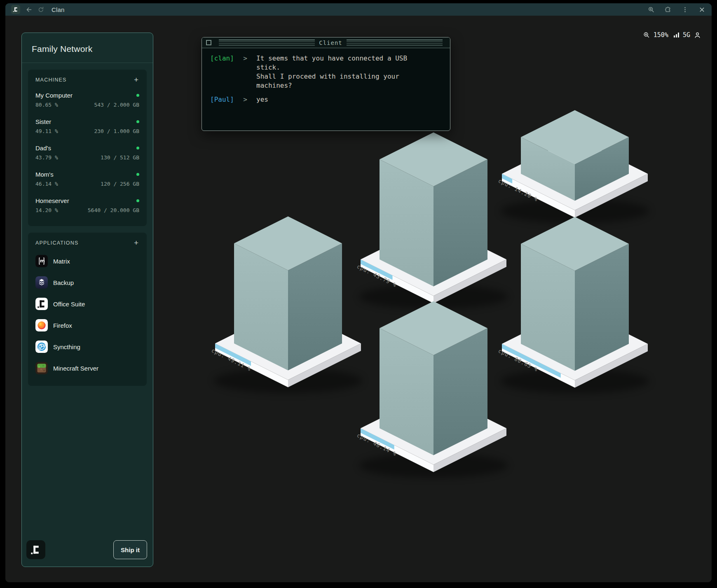 The image size is (717, 588). What do you see at coordinates (42, 304) in the screenshot?
I see `office-suite-icon` at bounding box center [42, 304].